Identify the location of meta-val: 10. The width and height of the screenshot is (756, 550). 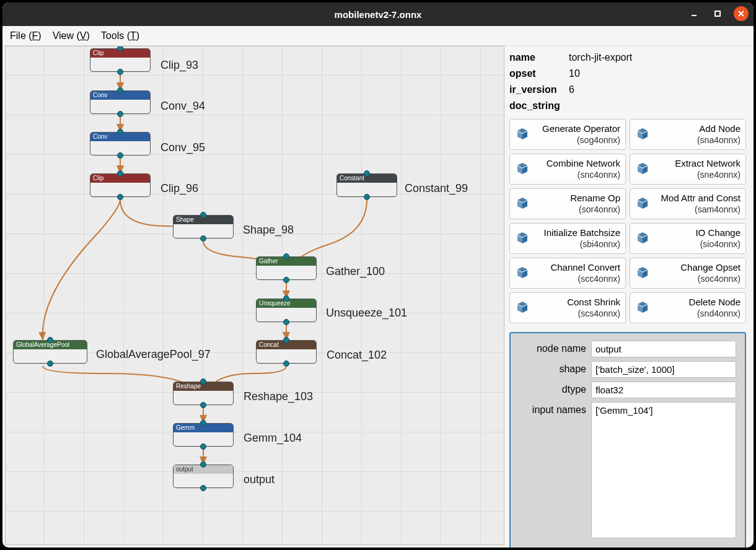
(574, 74).